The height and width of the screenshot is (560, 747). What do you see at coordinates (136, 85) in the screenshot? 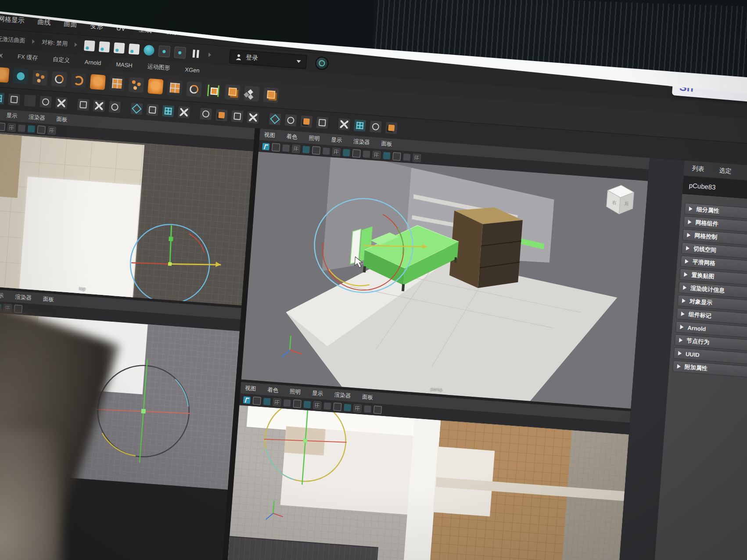
I see `mash-dots-icon` at bounding box center [136, 85].